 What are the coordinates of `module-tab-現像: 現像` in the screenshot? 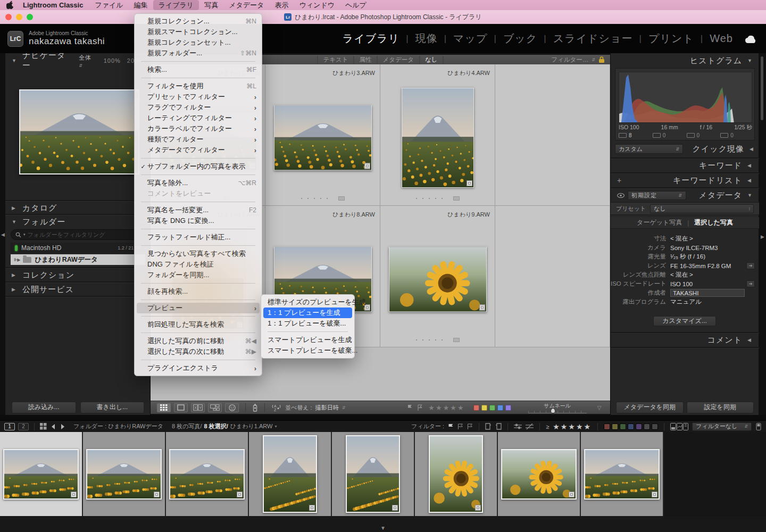 It's located at (427, 38).